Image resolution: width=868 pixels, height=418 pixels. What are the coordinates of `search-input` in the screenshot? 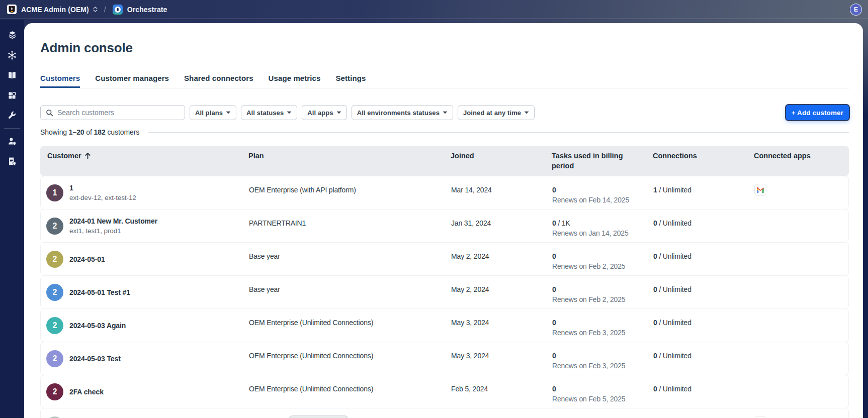 It's located at (119, 113).